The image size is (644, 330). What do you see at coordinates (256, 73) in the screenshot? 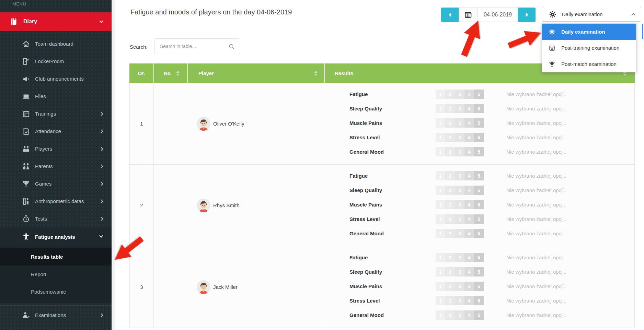
I see `column-header-player: Player` at bounding box center [256, 73].